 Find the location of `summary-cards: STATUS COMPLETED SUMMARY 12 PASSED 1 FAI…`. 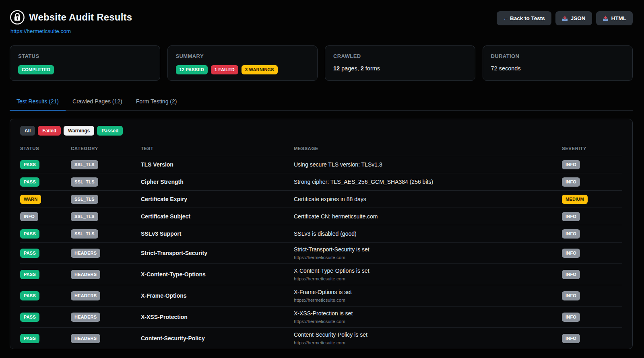

summary-cards: STATUS COMPLETED SUMMARY 12 PASSED 1 FAI… is located at coordinates (321, 63).